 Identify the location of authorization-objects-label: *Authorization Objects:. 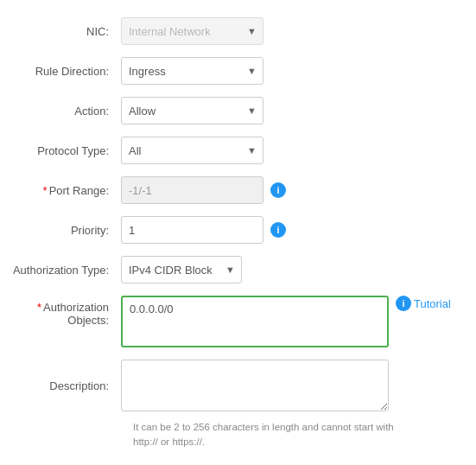
(65, 311).